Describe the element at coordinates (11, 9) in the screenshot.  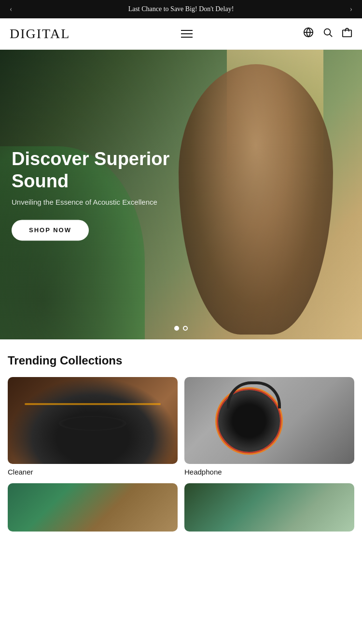
I see `announcement-prev-arrow: ‹` at that location.